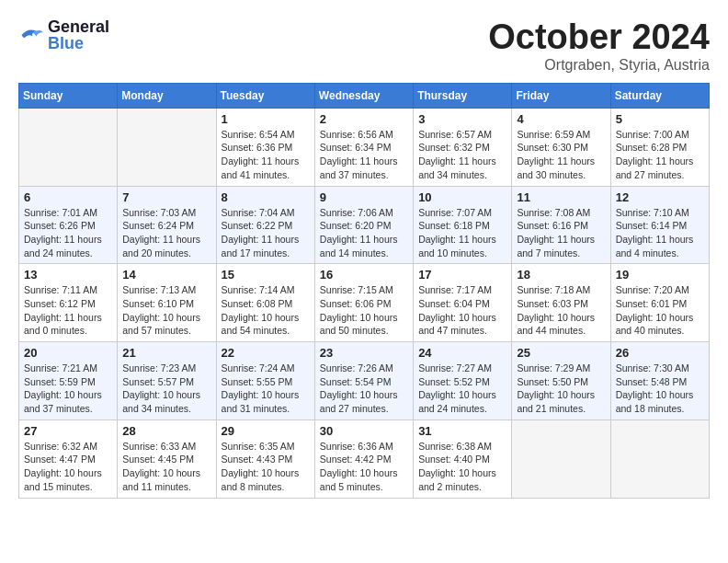 The height and width of the screenshot is (563, 728). What do you see at coordinates (462, 353) in the screenshot?
I see `day-number: 24` at bounding box center [462, 353].